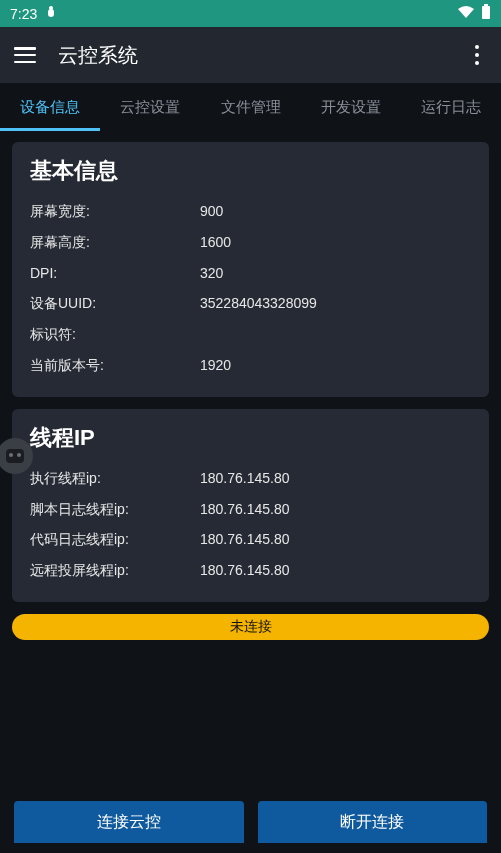 This screenshot has width=501, height=853. What do you see at coordinates (336, 274) in the screenshot?
I see `value-dpi: 320` at bounding box center [336, 274].